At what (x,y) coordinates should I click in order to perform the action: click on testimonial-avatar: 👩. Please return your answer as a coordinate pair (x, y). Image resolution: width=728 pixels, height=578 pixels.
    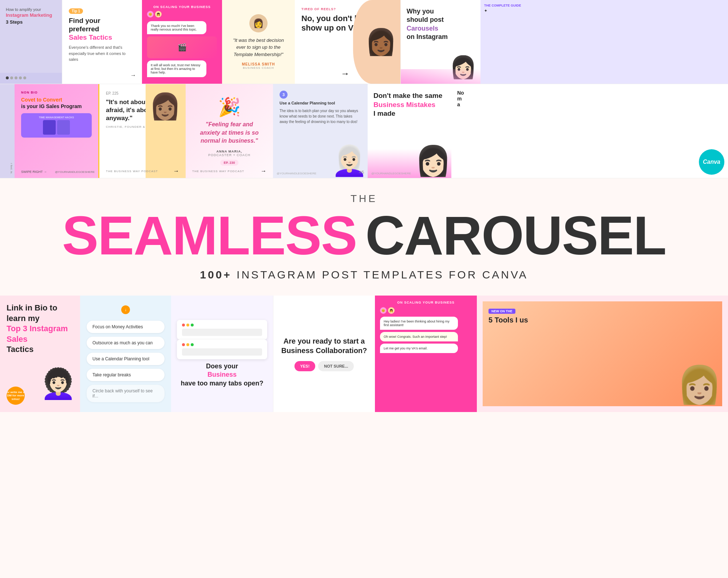
    Looking at the image, I should click on (258, 23).